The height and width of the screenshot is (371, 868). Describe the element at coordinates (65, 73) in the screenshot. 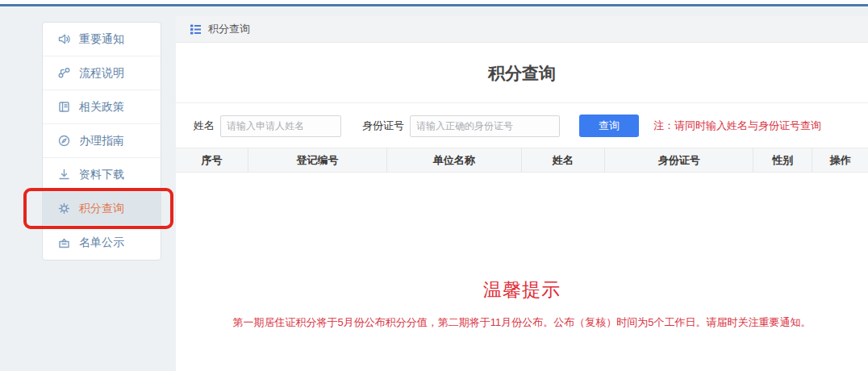

I see `flow-icon` at that location.